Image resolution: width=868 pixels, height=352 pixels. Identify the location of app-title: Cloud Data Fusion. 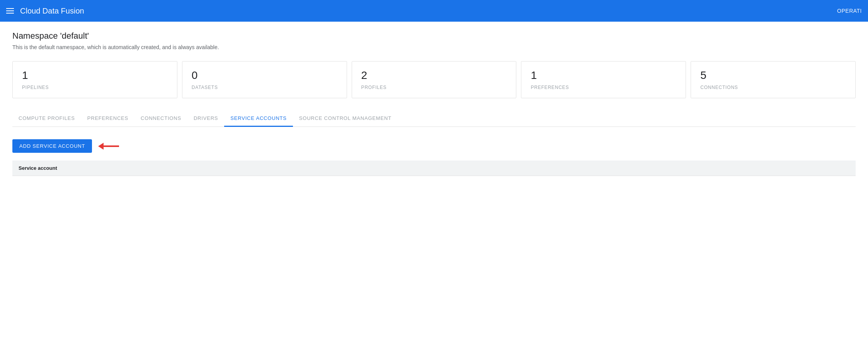
(52, 11).